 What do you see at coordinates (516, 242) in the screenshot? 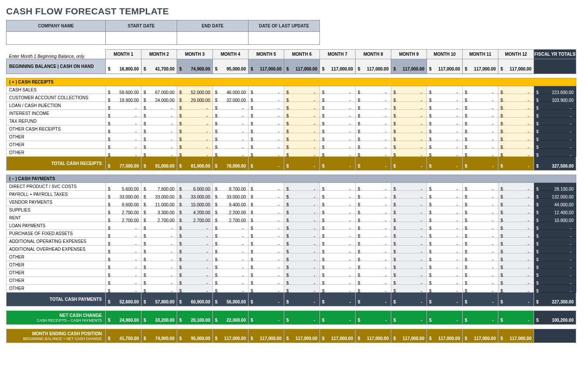
I see `payments-row-7-m12: $` at bounding box center [516, 242].